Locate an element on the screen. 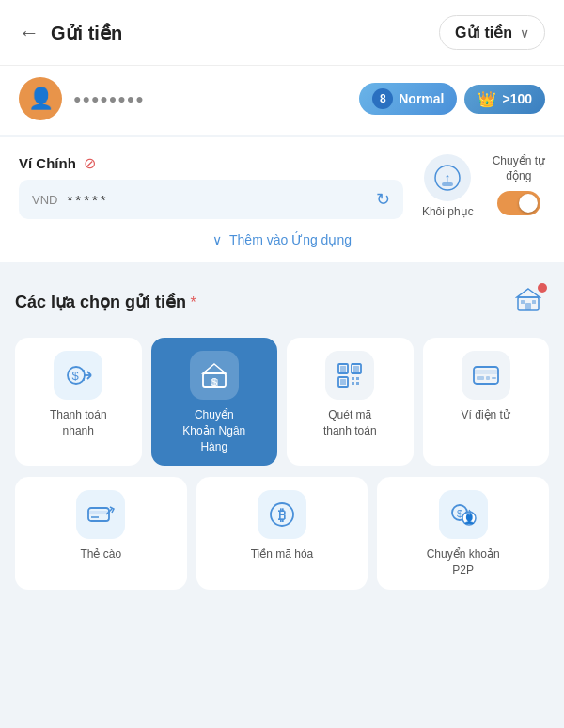  fast-payment-label: Thanh toánnhanh is located at coordinates (79, 423).